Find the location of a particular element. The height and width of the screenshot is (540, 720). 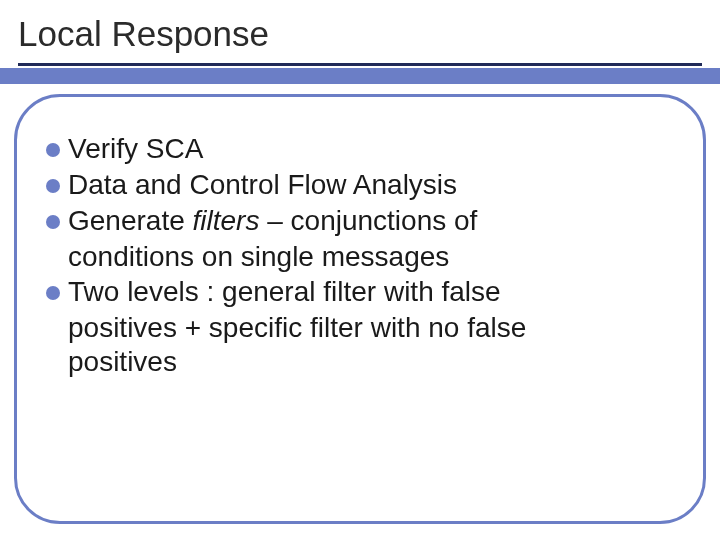

bullet-text: Data and Control Flow Analysis is located at coordinates (262, 185).